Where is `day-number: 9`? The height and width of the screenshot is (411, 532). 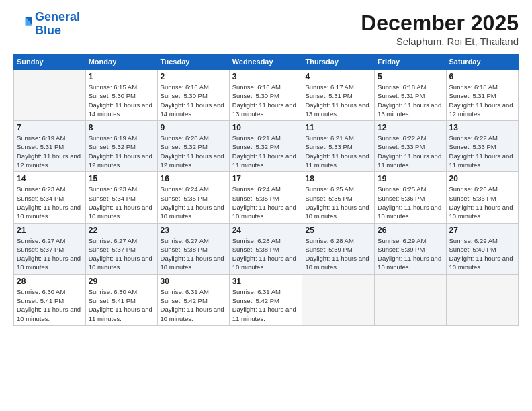 day-number: 9 is located at coordinates (193, 128).